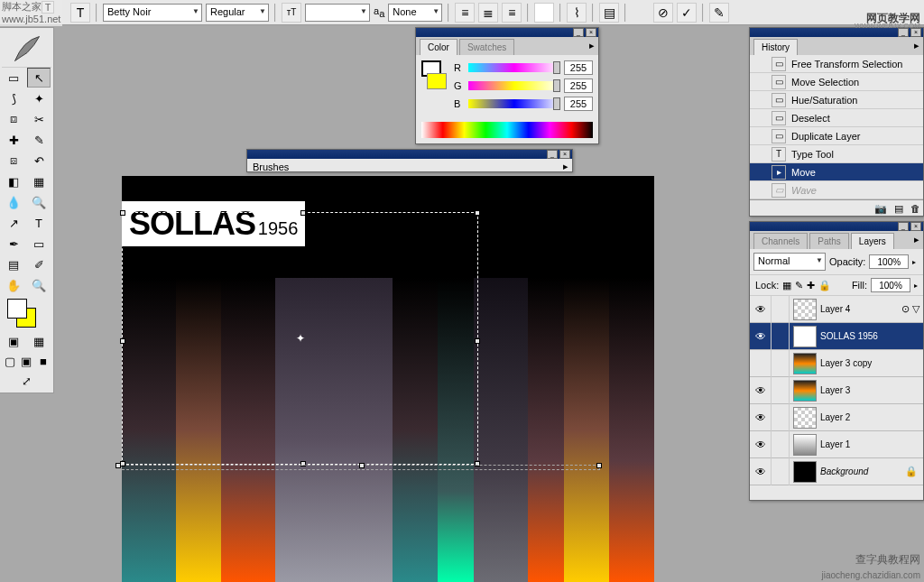  I want to click on hand-tool: ✋, so click(14, 285).